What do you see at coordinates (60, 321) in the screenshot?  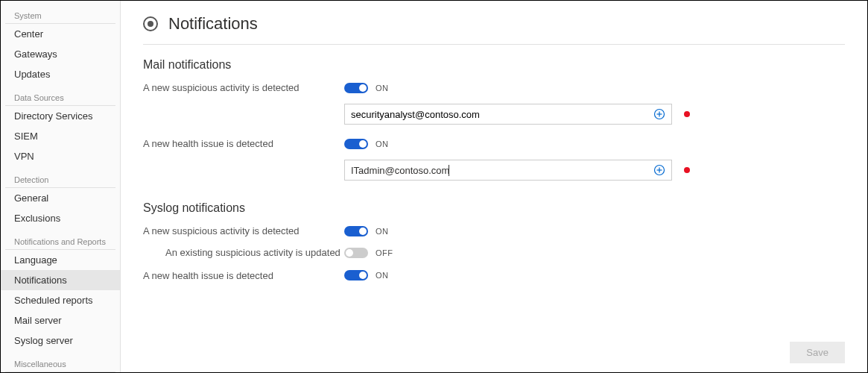 I see `sidebar-item-mail-server: Mail server` at bounding box center [60, 321].